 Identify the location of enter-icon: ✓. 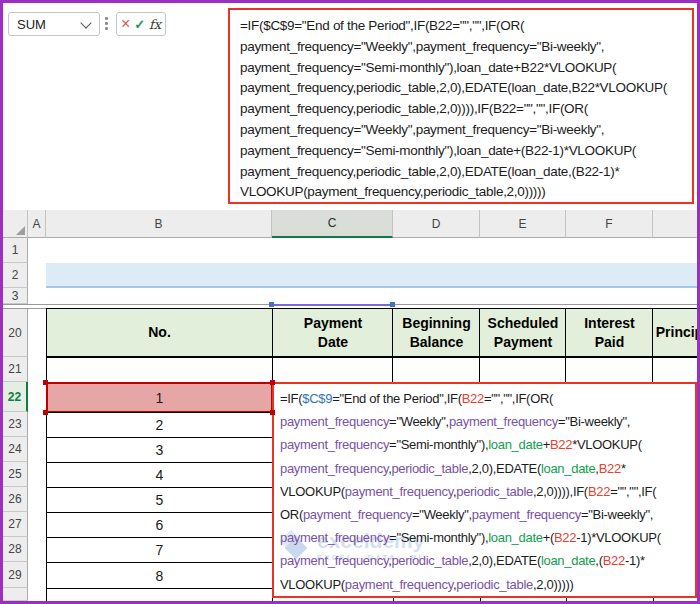
(140, 24).